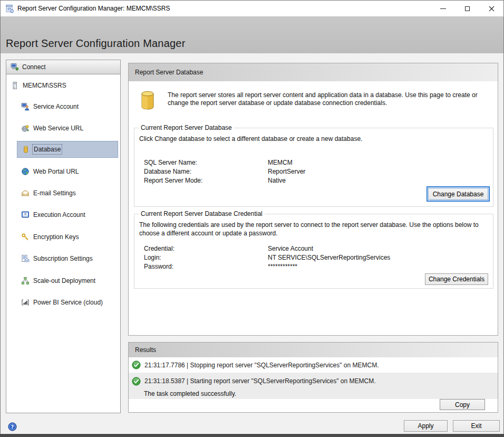 The height and width of the screenshot is (437, 504). I want to click on sidebar-item-label: Power BI Service (cloud), so click(68, 302).